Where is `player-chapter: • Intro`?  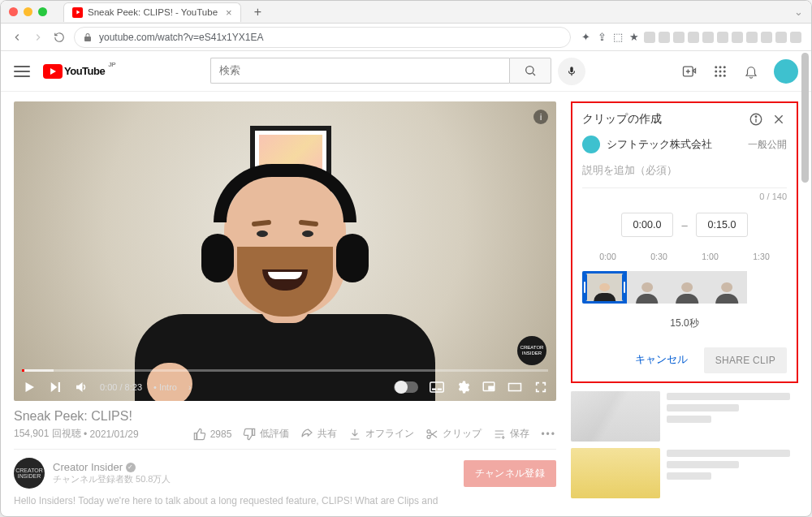
player-chapter: • Intro is located at coordinates (166, 387).